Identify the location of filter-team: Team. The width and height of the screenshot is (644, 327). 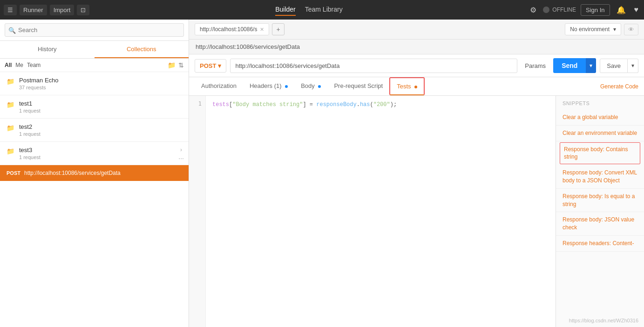
(34, 65).